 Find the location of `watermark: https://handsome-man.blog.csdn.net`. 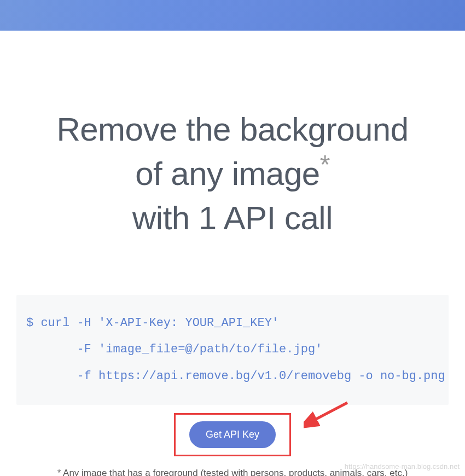

watermark: https://handsome-man.blog.csdn.net is located at coordinates (402, 466).